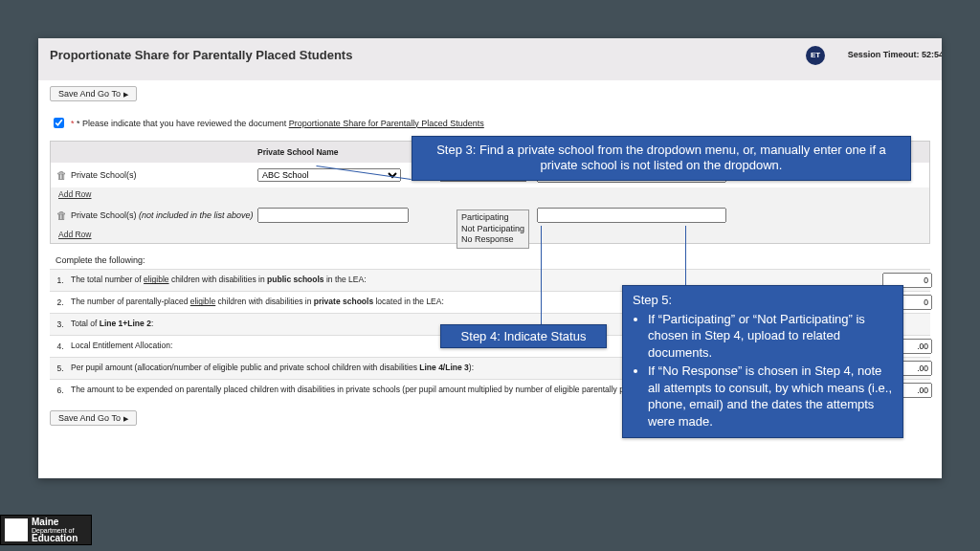 This screenshot has width=980, height=551. Describe the element at coordinates (46, 530) in the screenshot. I see `maine-doe-logo: MaineDepartment ofEducation` at that location.